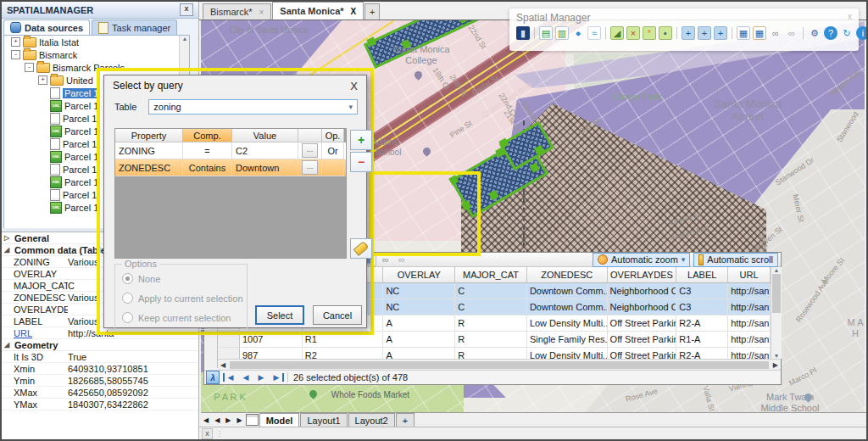 The width and height of the screenshot is (868, 441). Describe the element at coordinates (776, 365) in the screenshot. I see `scroll-right-icon: ▶` at that location.